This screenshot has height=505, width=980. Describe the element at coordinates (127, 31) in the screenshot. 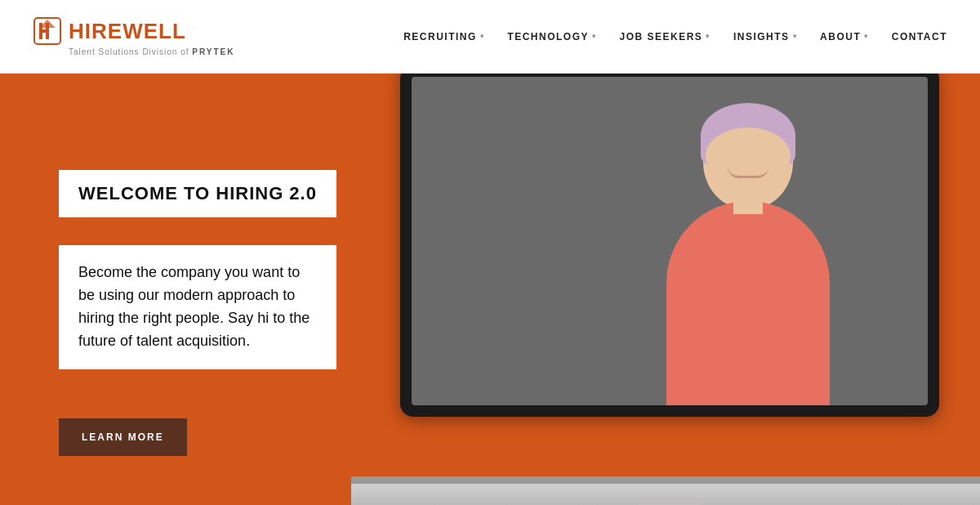

I see `logo-text: HIREWELL` at that location.